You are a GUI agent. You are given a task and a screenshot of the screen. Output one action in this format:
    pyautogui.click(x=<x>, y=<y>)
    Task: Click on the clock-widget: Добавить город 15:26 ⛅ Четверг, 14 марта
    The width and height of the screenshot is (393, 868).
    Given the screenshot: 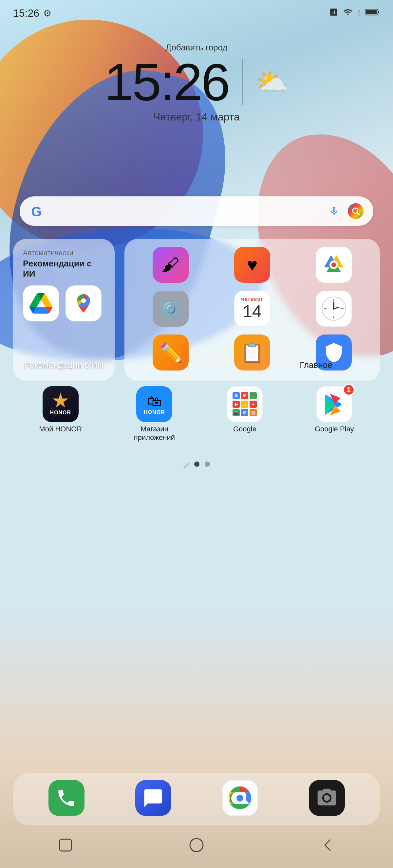 What is the action you would take?
    pyautogui.click(x=196, y=83)
    